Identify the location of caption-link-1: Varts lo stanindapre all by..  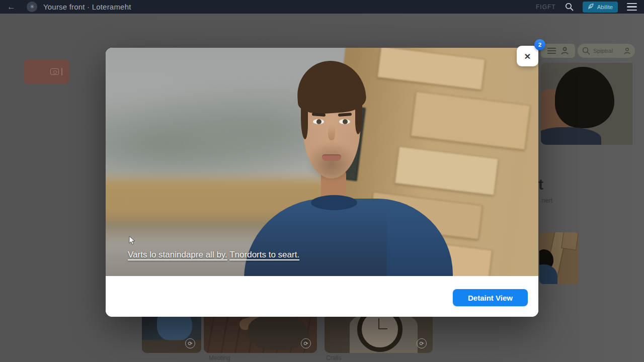
(178, 254).